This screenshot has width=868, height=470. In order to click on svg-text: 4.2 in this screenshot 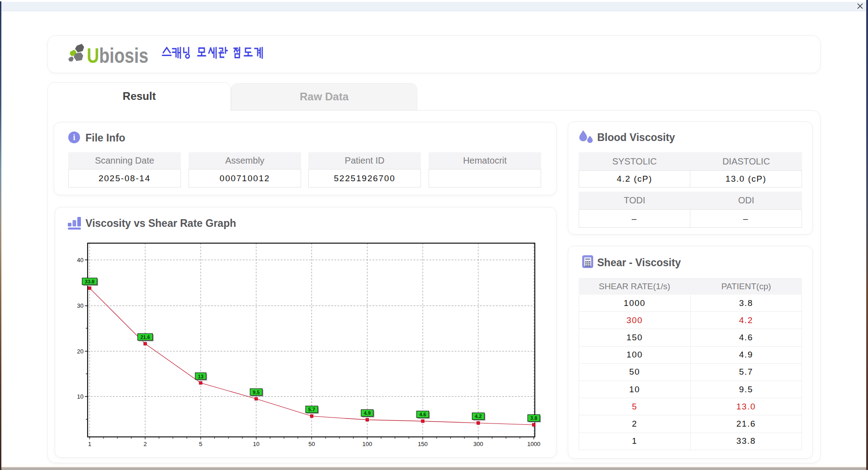, I will do `click(478, 416)`.